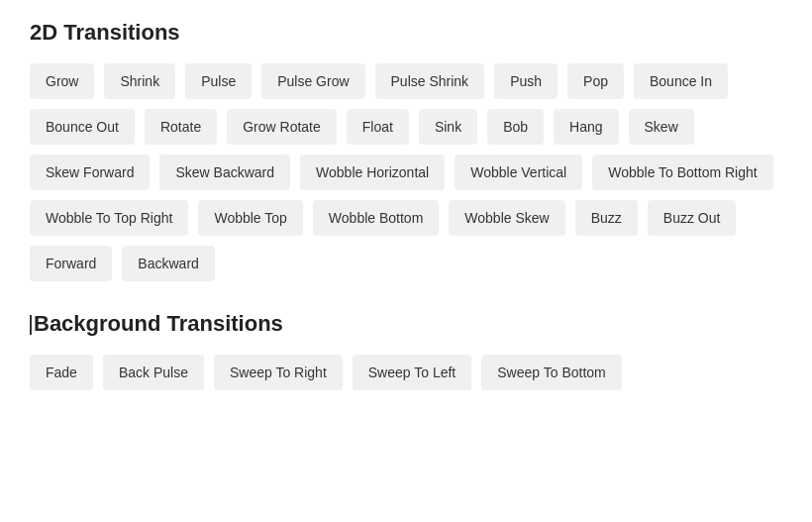 The height and width of the screenshot is (522, 812). Describe the element at coordinates (376, 218) in the screenshot. I see `btn-wobble-bottom: Wobble Bottom` at that location.